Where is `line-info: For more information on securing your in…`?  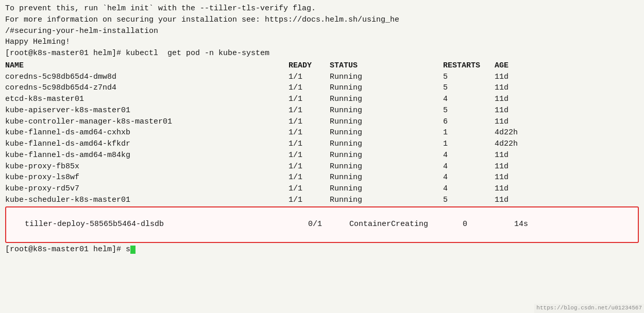 line-info: For more information on securing your in… is located at coordinates (322, 20).